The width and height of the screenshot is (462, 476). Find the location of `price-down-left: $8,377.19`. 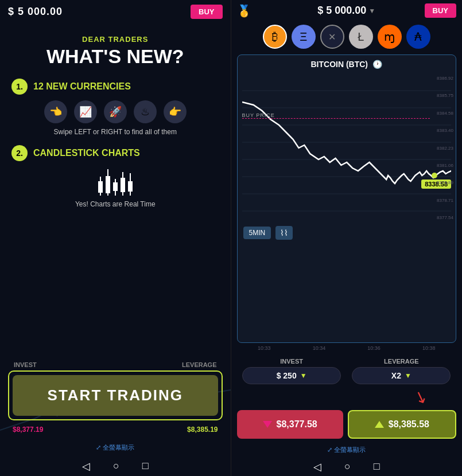

price-down-left: $8,377.19 is located at coordinates (28, 430).